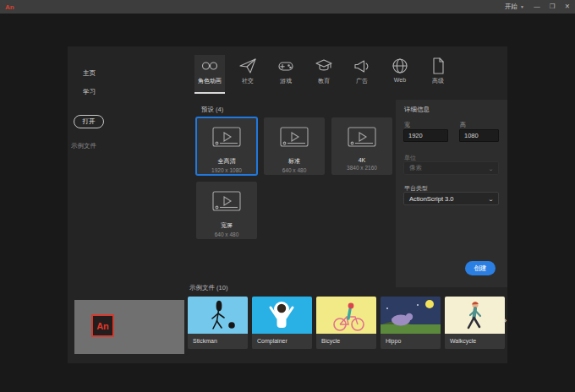 Image resolution: width=575 pixels, height=392 pixels. Describe the element at coordinates (124, 92) in the screenshot. I see `sidebar-item-learn: 学习` at that location.